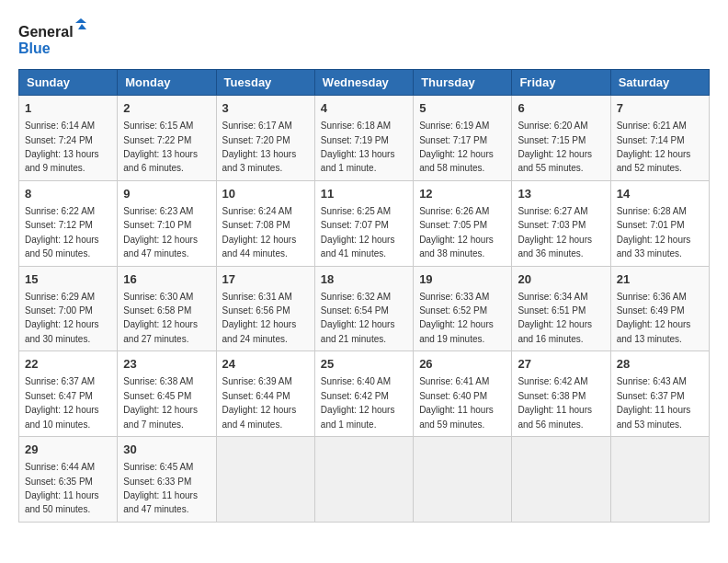  What do you see at coordinates (561, 280) in the screenshot?
I see `day-number: 20` at bounding box center [561, 280].